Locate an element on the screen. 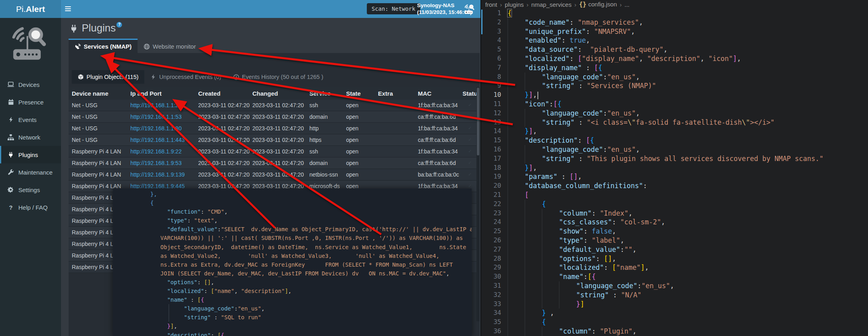  editor-line: 19"params" : [], is located at coordinates (675, 177).